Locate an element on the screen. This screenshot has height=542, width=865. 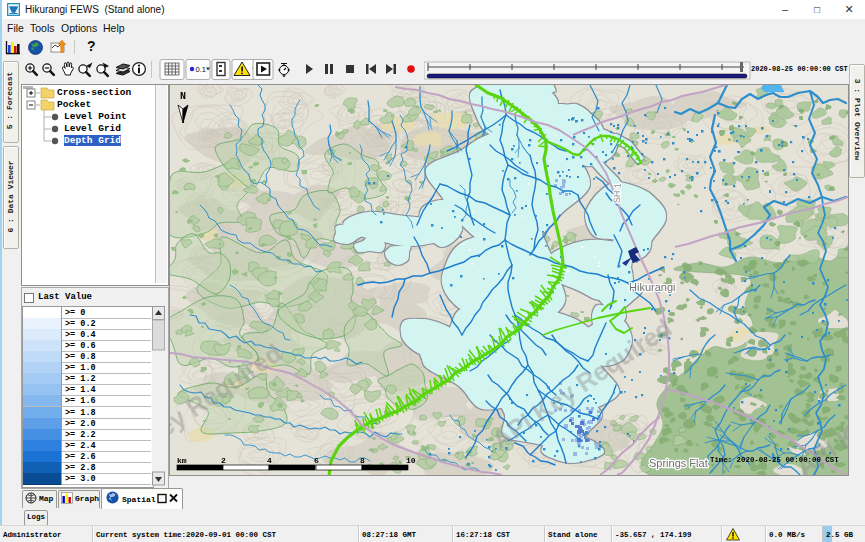
svg-text: 0.1 is located at coordinates (201, 70).